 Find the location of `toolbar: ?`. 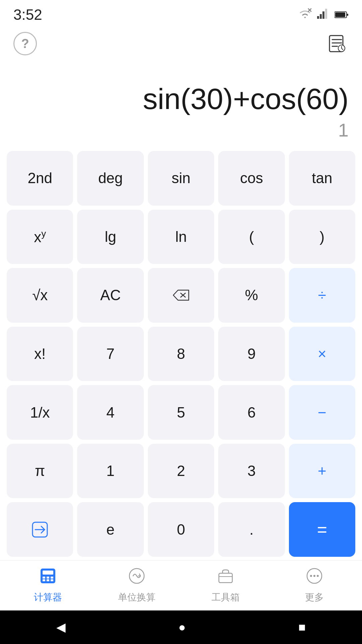

toolbar: ? is located at coordinates (181, 42).